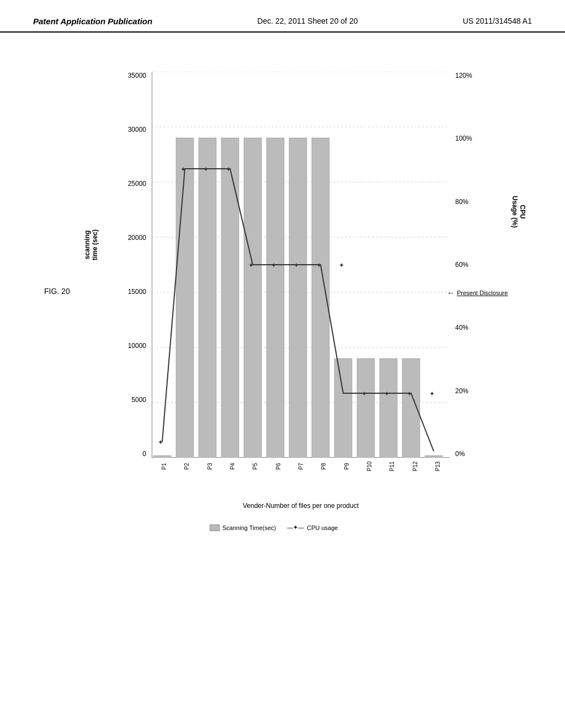 The height and width of the screenshot is (728, 565). I want to click on x-tick-p7: P7, so click(300, 467).